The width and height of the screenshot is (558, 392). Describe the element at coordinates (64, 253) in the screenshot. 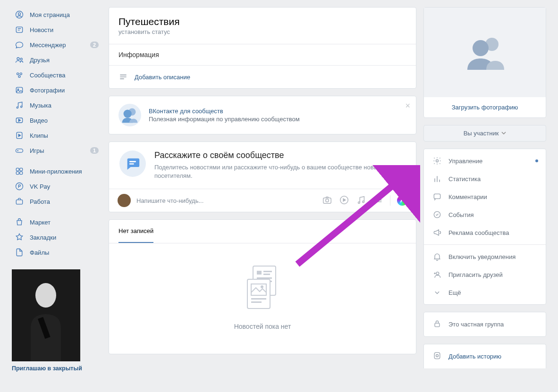

I see `sidebar-item-label: Файлы` at that location.